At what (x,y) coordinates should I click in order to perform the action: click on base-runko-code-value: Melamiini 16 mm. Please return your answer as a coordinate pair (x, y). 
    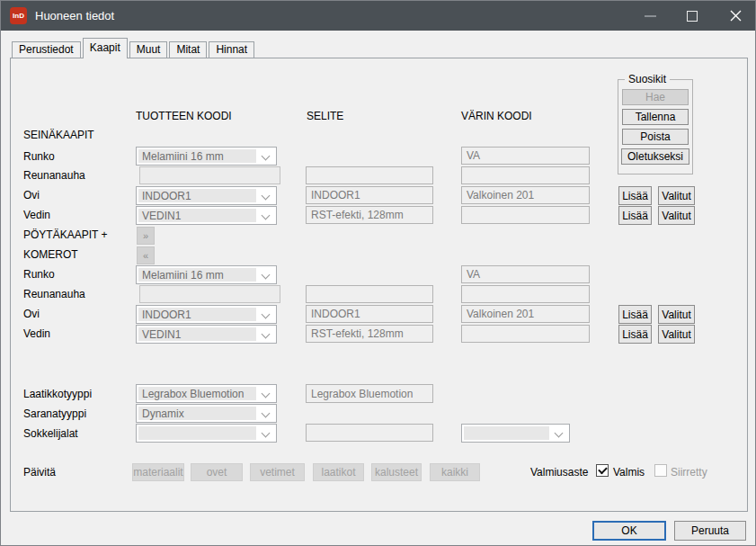
    Looking at the image, I should click on (198, 275).